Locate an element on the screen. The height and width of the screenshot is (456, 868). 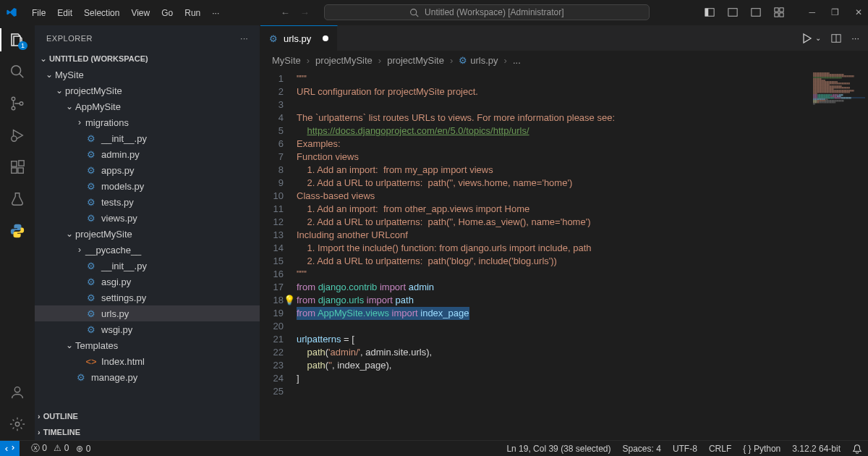
menu-view: View is located at coordinates (140, 13).